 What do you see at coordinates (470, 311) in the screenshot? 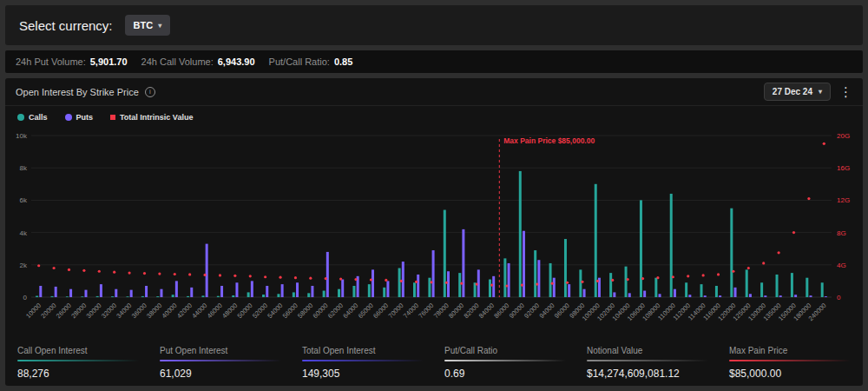
I see `x-tick-label: 82000` at bounding box center [470, 311].